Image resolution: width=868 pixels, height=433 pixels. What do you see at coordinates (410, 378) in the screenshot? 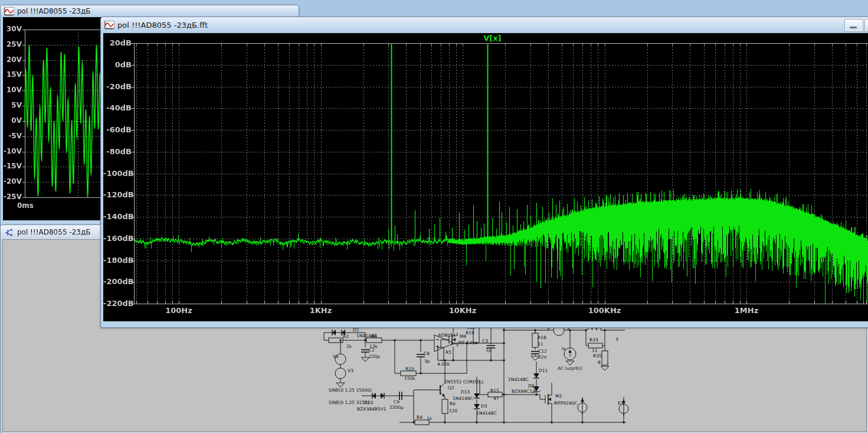
I see `component-label: 150k` at bounding box center [410, 378].